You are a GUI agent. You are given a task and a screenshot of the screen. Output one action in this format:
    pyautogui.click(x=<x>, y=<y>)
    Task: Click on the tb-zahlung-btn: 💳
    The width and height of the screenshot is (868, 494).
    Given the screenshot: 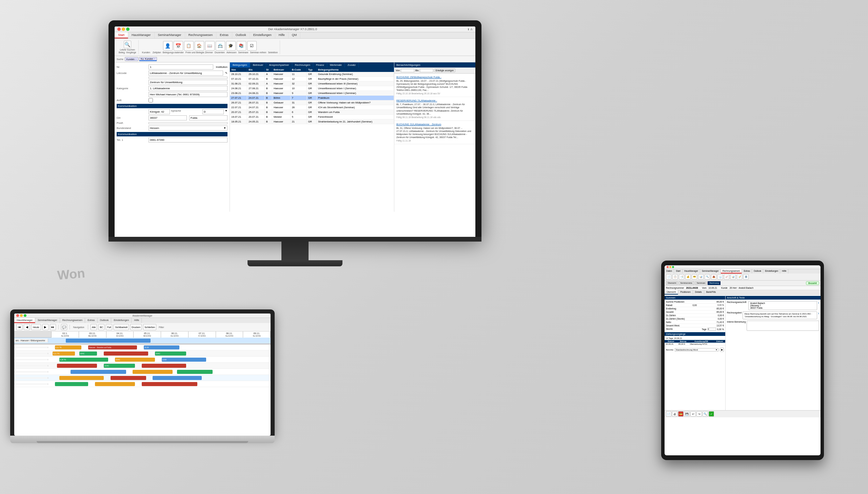 What is the action you would take?
    pyautogui.click(x=694, y=277)
    